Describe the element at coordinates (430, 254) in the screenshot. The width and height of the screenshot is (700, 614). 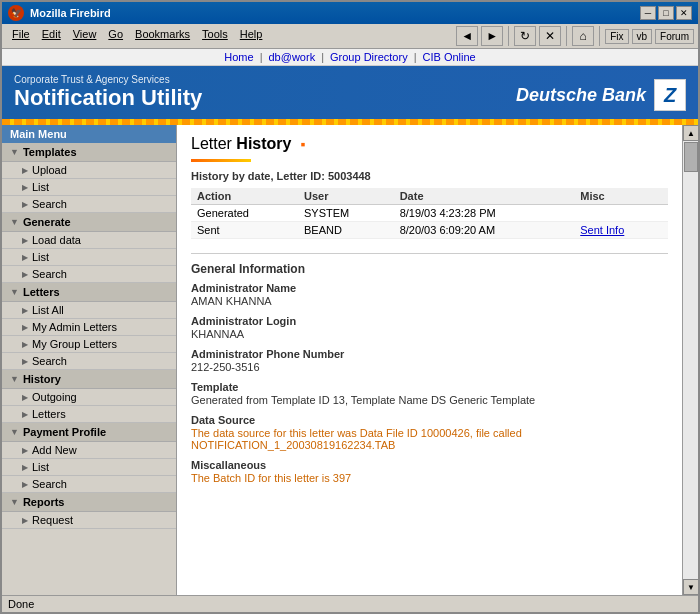
I see `section-divider` at that location.